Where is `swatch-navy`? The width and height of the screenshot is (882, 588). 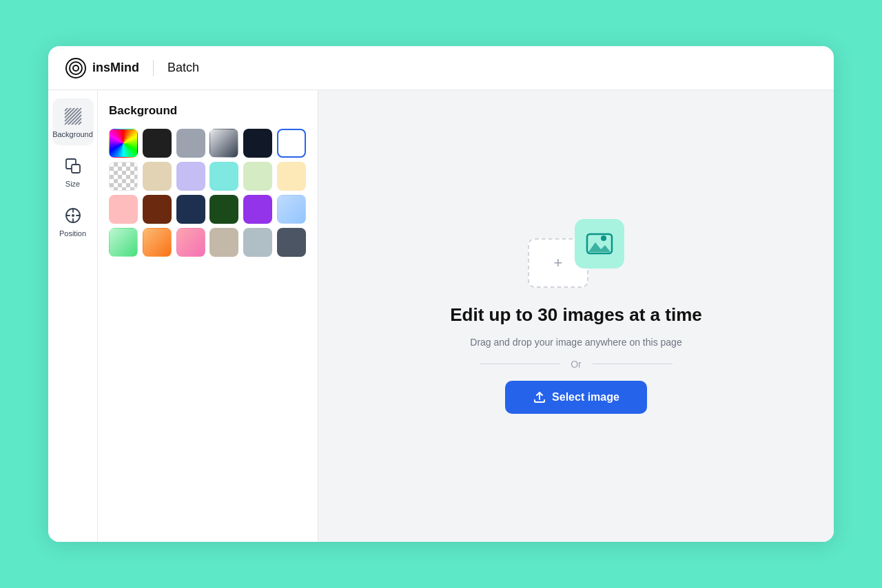 swatch-navy is located at coordinates (191, 209).